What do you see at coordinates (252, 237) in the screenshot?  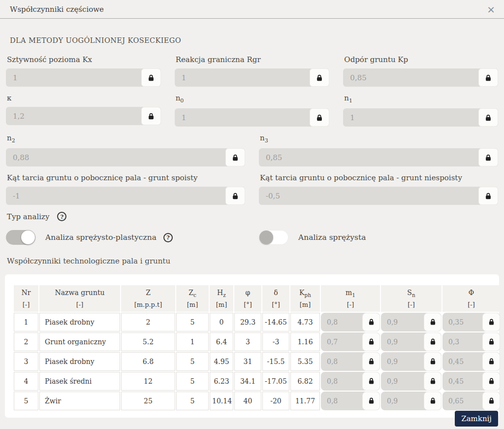 I see `analysis-toggles: Analiza sprężysto-plastyczna ? Analiza s…` at bounding box center [252, 237].